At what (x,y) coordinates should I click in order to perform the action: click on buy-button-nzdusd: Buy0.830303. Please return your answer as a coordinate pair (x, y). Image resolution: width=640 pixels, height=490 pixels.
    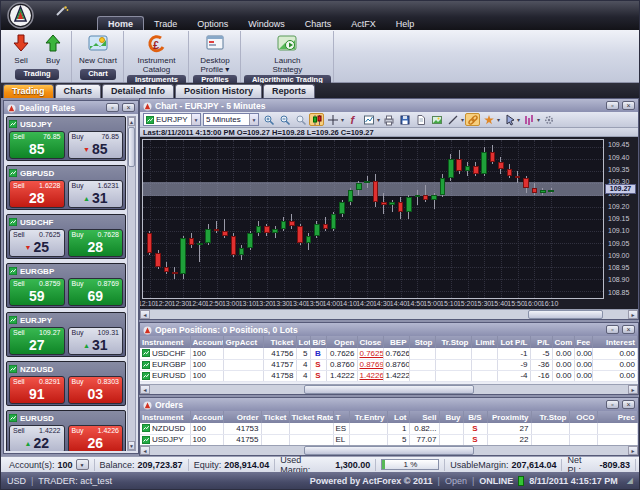
    Looking at the image, I should click on (96, 390).